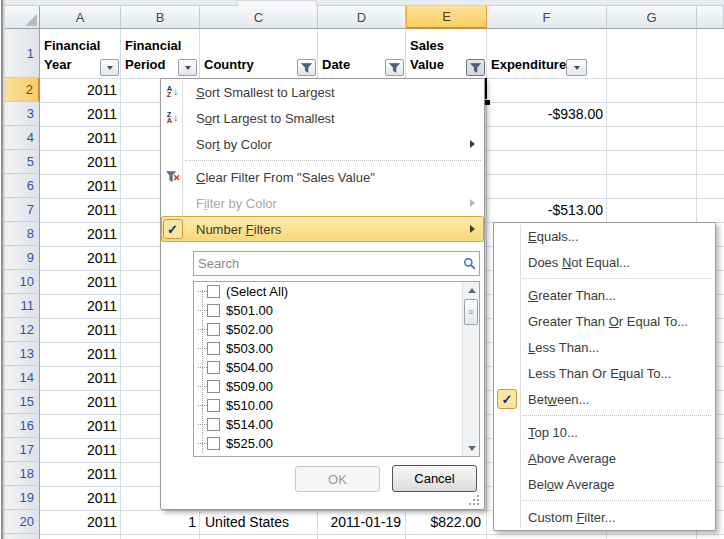 The height and width of the screenshot is (539, 724). What do you see at coordinates (22, 330) in the screenshot?
I see `row-header-12: 12` at bounding box center [22, 330].